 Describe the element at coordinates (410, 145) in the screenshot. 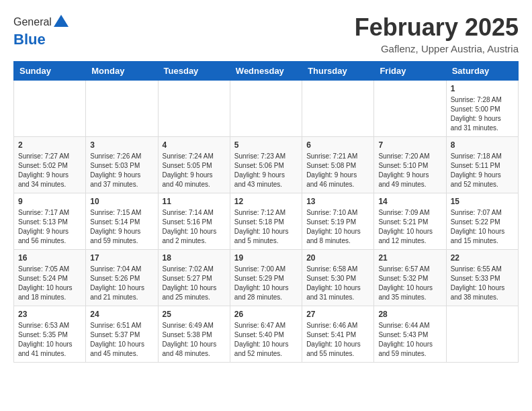

I see `day-number: 7` at that location.